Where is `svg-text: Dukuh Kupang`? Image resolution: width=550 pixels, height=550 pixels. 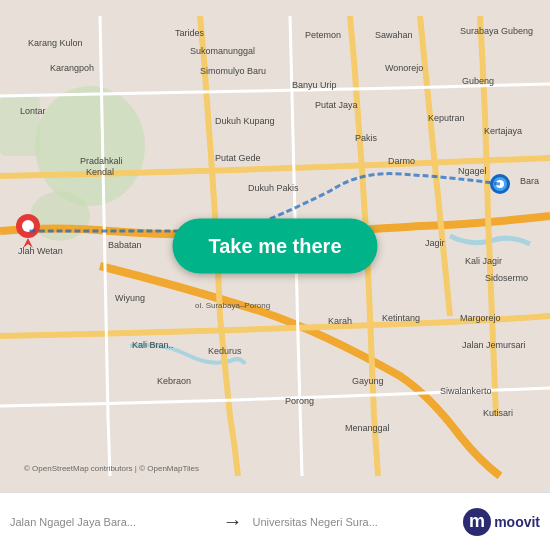 svg-text: Dukuh Kupang is located at coordinates (245, 121).